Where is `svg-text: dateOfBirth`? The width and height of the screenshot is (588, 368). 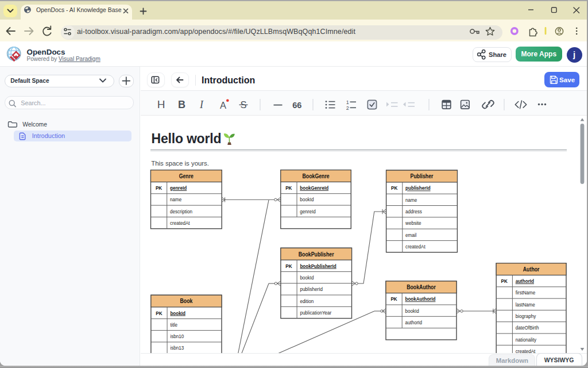
svg-text: dateOfBirth is located at coordinates (527, 328).